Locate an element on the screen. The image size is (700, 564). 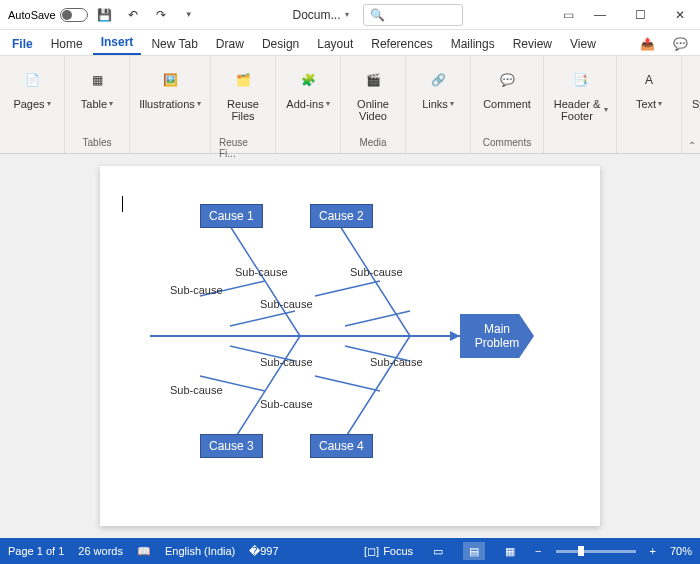
cause-box-2: Cause 2 is located at coordinates (342, 216).